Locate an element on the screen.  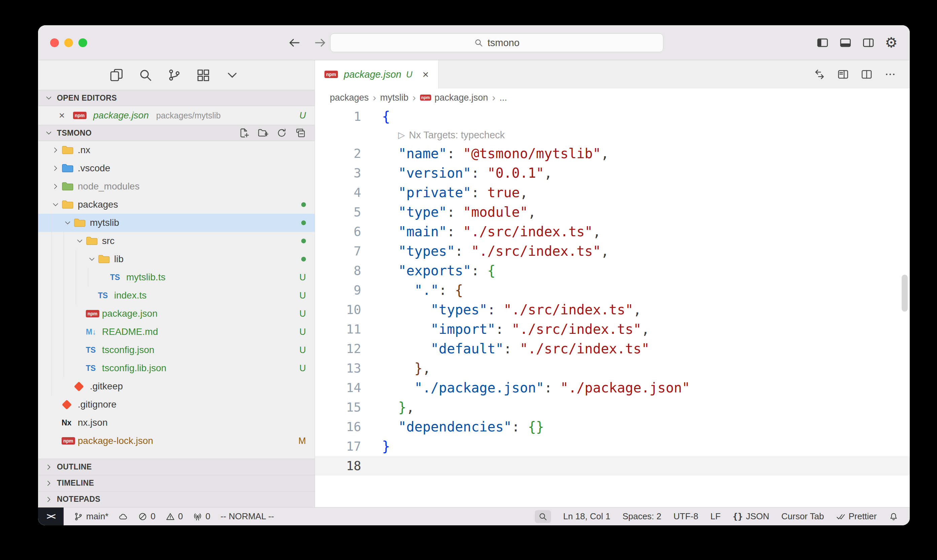
editor-scrollbar is located at coordinates (905, 293).